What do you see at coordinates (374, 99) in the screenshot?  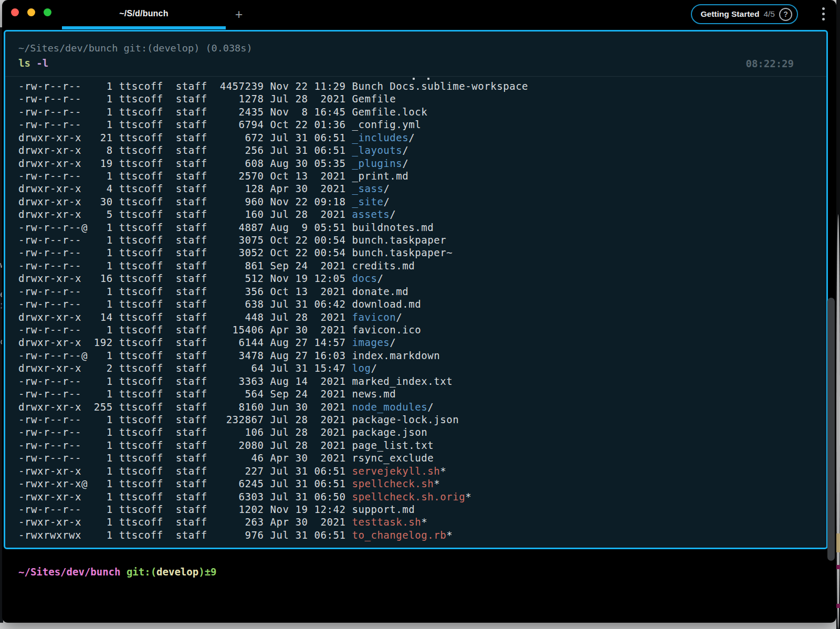 I see `file-name: Gemfile` at bounding box center [374, 99].